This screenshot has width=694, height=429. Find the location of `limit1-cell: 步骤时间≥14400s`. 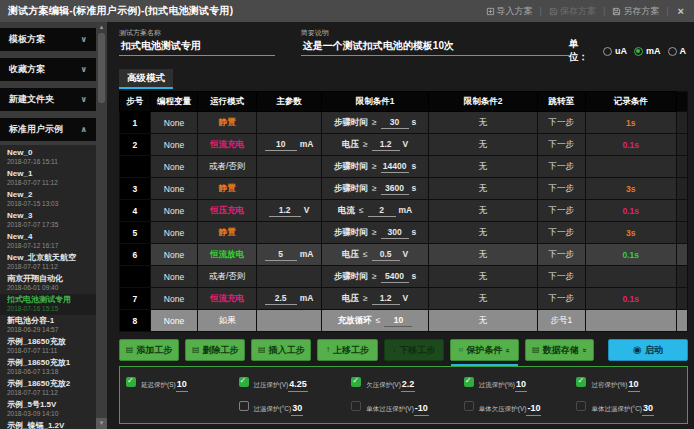

limit1-cell: 步骤时间≥14400s is located at coordinates (376, 167).